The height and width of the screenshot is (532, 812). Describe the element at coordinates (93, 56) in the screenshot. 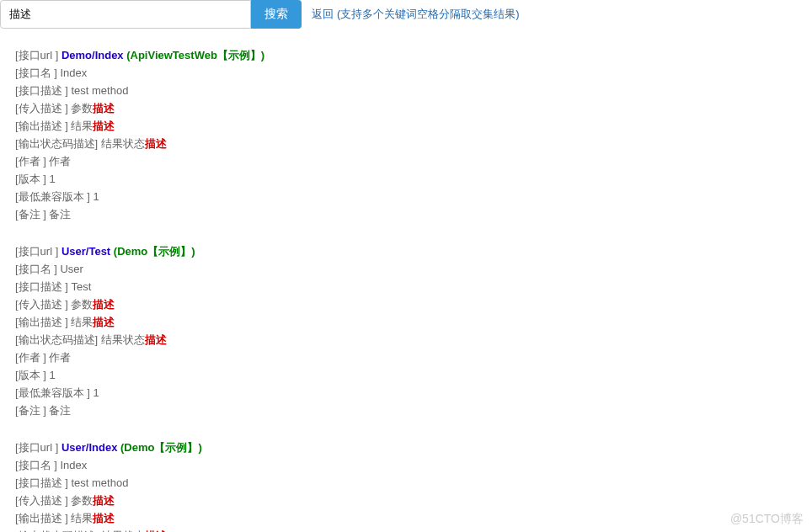

I see `api-url-link: Demo/Index` at that location.